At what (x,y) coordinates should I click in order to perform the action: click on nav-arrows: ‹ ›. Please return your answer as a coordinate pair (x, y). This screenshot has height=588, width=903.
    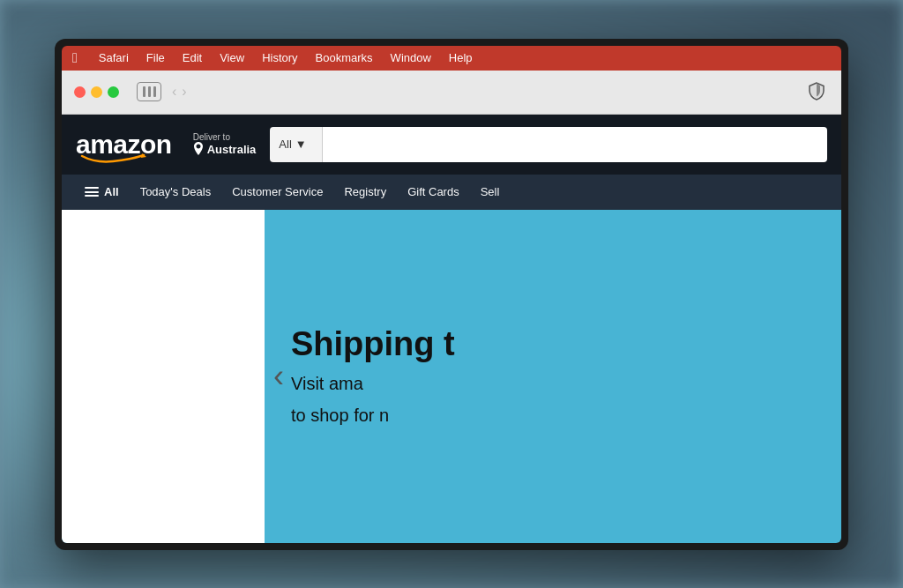
    Looking at the image, I should click on (180, 92).